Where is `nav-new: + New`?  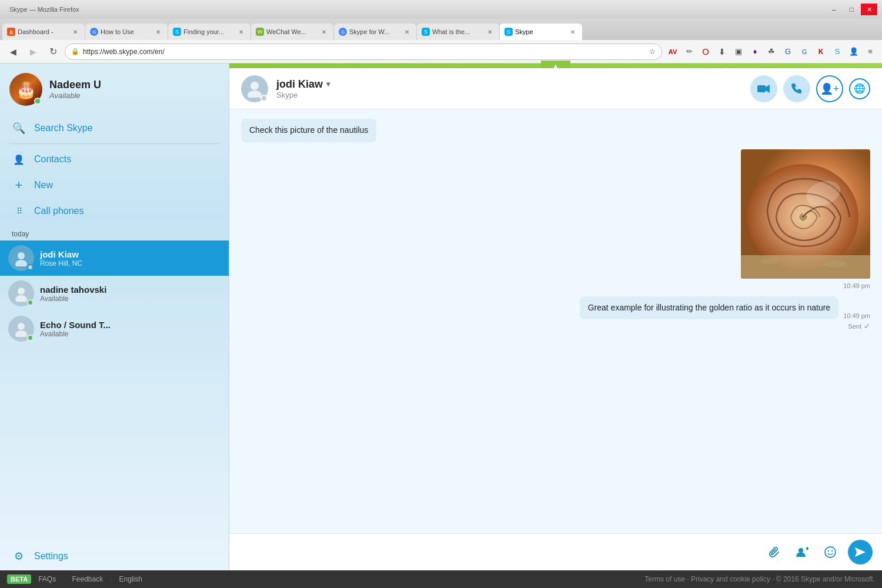
nav-new: + New is located at coordinates (114, 185).